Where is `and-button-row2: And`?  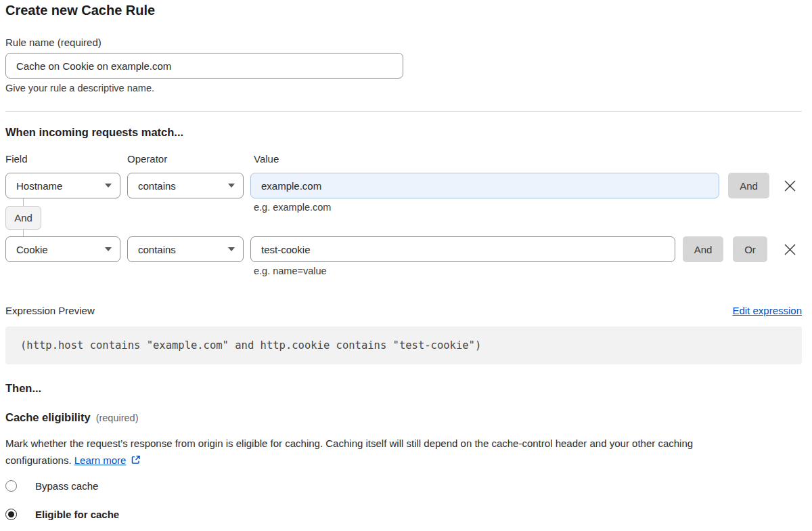 and-button-row2: And is located at coordinates (703, 249).